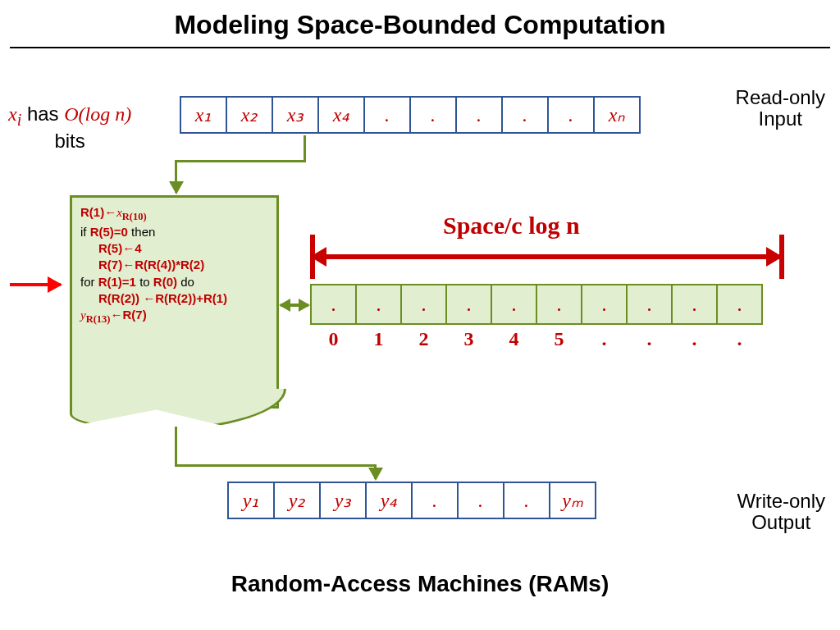 This screenshot has width=840, height=630. What do you see at coordinates (389, 500) in the screenshot?
I see `output-cell: y₄` at bounding box center [389, 500].